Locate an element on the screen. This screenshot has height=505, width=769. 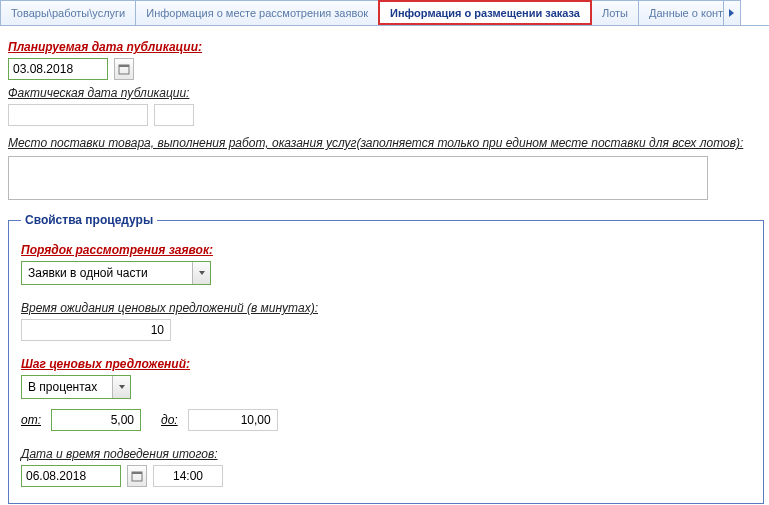
tab-label: Информация о месте рассмотрения заявок is located at coordinates (257, 13).